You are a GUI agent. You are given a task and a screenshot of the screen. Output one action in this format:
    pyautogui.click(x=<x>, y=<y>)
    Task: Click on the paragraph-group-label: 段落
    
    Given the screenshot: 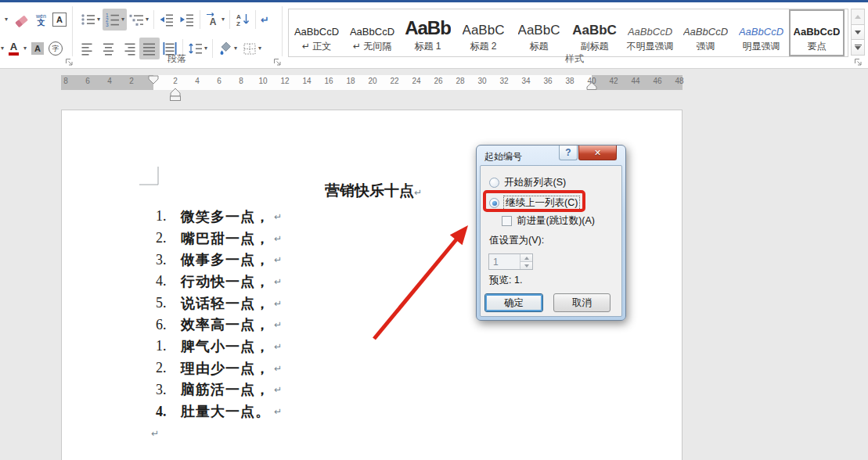 What is the action you would take?
    pyautogui.click(x=177, y=59)
    